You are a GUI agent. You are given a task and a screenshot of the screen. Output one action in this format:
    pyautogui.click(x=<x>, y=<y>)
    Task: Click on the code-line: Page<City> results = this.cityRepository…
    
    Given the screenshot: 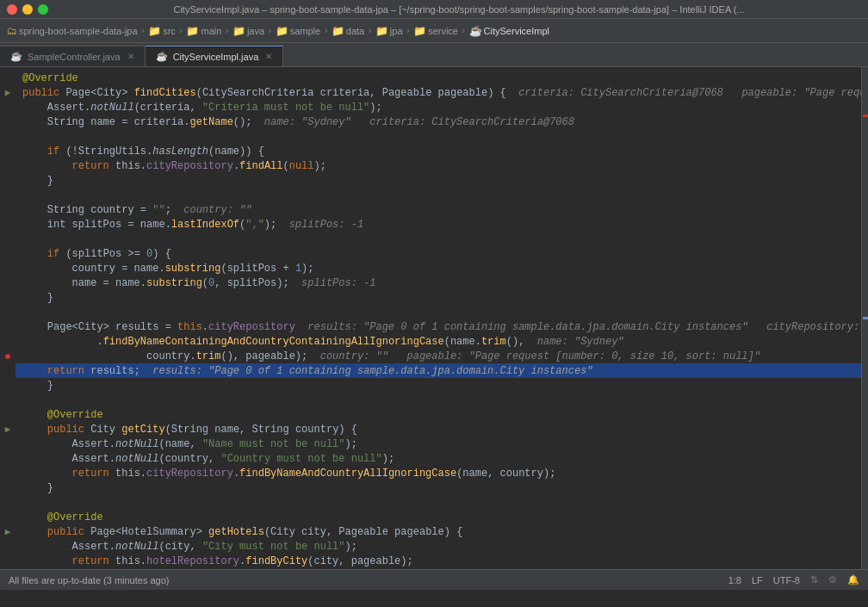 What is the action you would take?
    pyautogui.click(x=438, y=327)
    